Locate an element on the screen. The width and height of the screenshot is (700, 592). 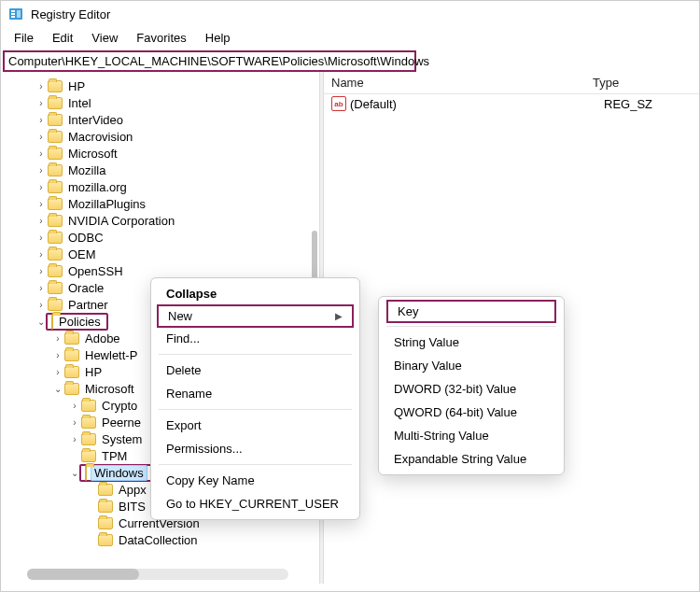
tree-item: ›Macrovision is located at coordinates (161, 136).